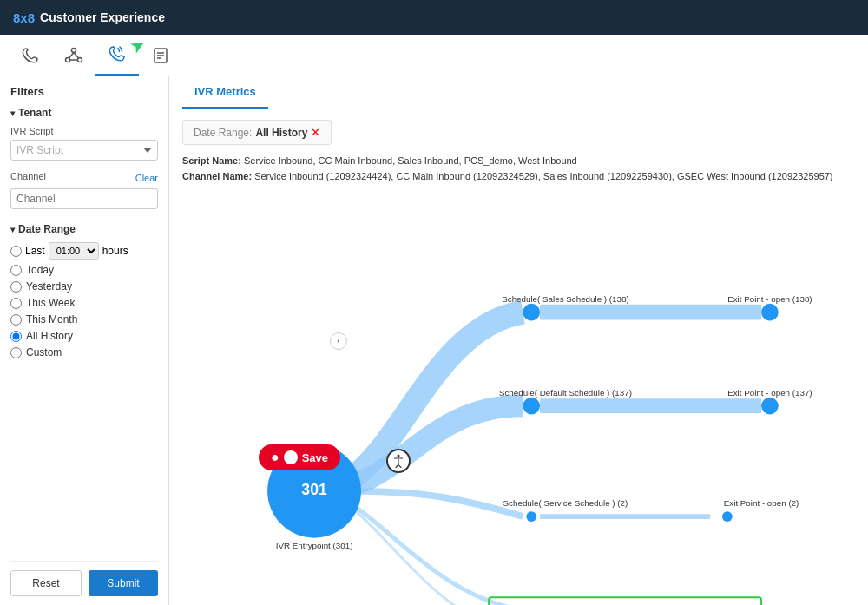  I want to click on radio-today, so click(16, 271).